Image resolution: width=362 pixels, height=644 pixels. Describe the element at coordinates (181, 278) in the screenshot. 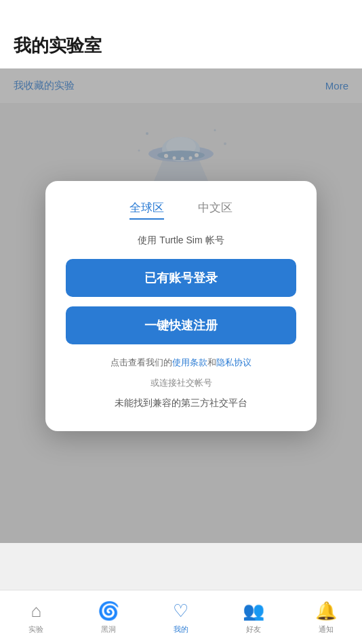

I see `login-button: 已有账号登录` at that location.